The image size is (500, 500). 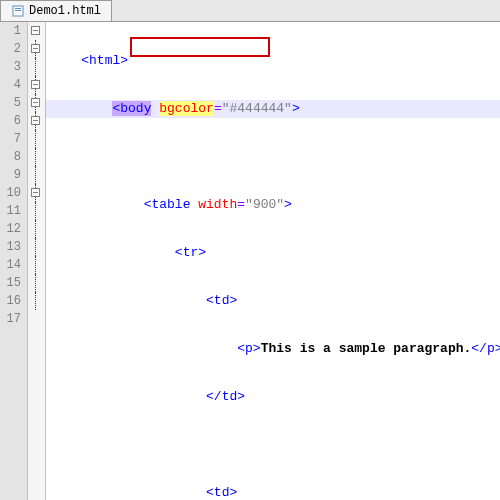 I want to click on fold-column, so click(x=37, y=261).